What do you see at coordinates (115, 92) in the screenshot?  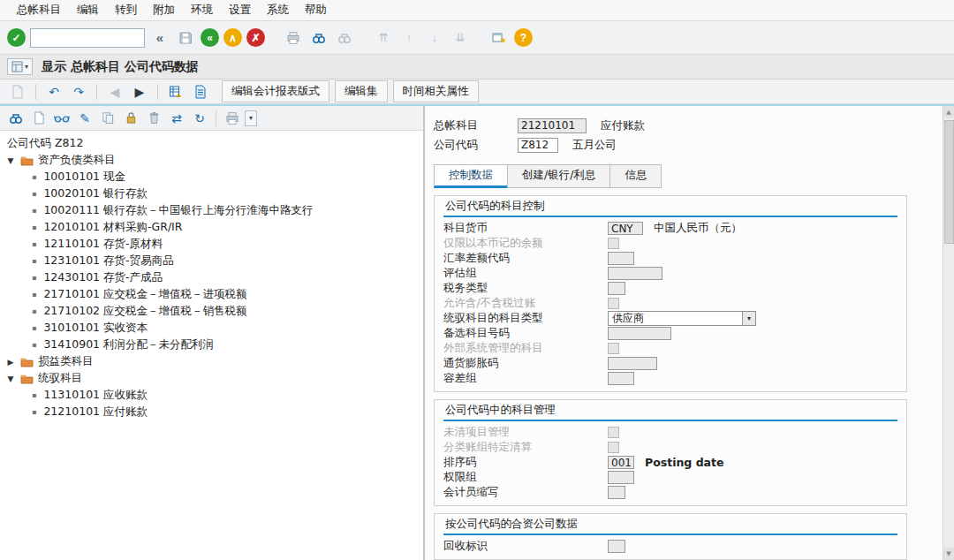 I see `previous-account-button: ◀` at bounding box center [115, 92].